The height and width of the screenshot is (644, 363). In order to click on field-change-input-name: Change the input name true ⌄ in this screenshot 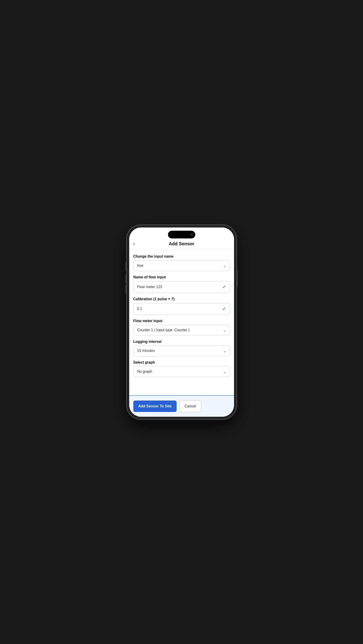, I will do `click(182, 263)`.